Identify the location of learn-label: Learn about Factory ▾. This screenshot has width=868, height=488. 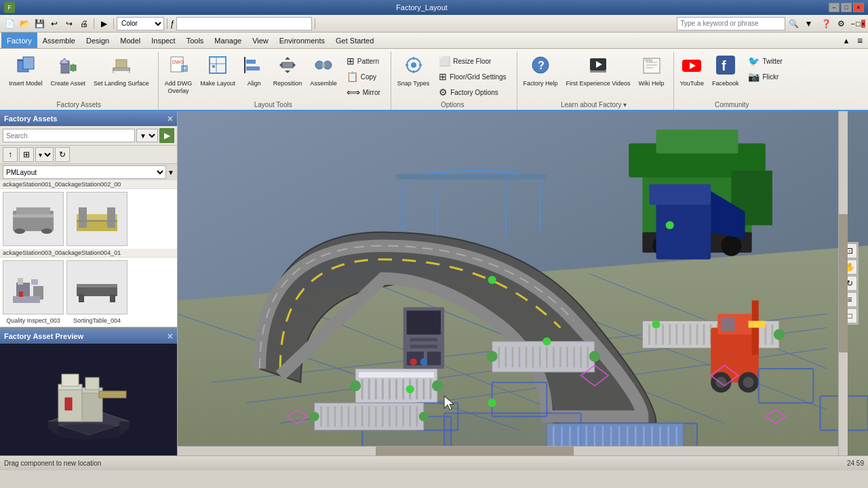
(594, 104).